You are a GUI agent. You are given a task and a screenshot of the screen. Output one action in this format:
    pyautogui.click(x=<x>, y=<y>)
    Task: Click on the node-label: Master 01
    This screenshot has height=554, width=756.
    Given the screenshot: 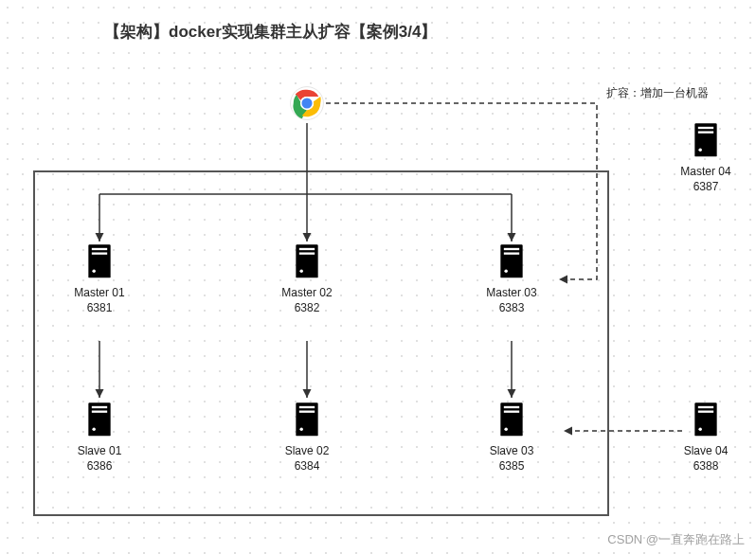 What is the action you would take?
    pyautogui.click(x=99, y=294)
    